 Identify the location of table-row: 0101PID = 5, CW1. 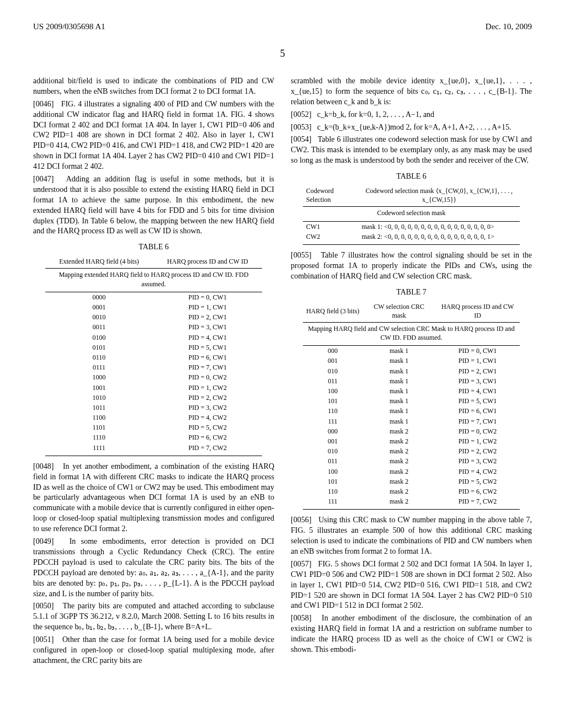
(153, 347).